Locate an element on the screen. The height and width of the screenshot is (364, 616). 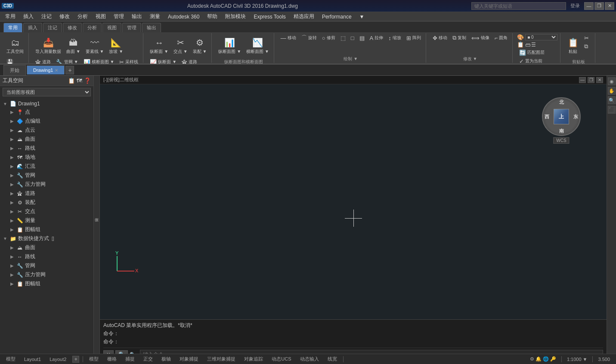
menu-item-analyze: 分析 is located at coordinates (83, 16).